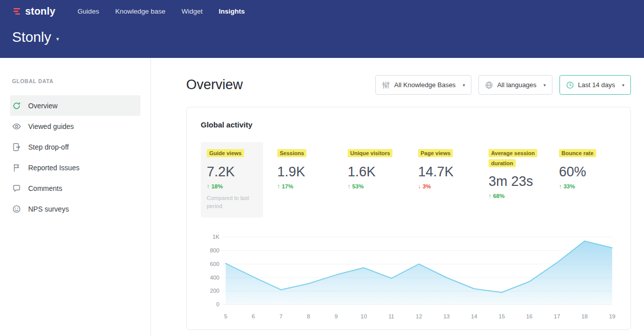 Image resolution: width=644 pixels, height=336 pixels. What do you see at coordinates (322, 34) in the screenshot?
I see `workspace-row: Stonly ▾` at bounding box center [322, 34].